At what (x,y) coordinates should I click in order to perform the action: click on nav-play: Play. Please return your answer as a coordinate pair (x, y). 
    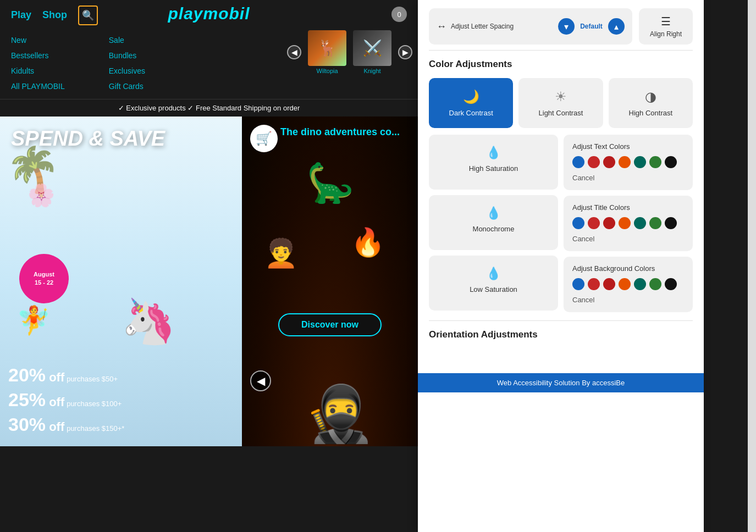
    Looking at the image, I should click on (21, 15).